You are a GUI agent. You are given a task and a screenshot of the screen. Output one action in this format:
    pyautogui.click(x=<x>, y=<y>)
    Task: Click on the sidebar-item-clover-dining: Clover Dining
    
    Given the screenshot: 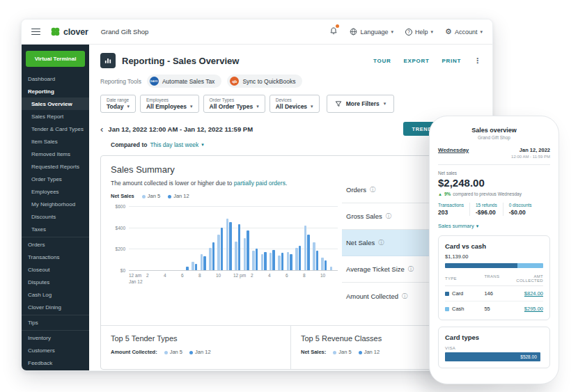 What is the action you would take?
    pyautogui.click(x=56, y=307)
    